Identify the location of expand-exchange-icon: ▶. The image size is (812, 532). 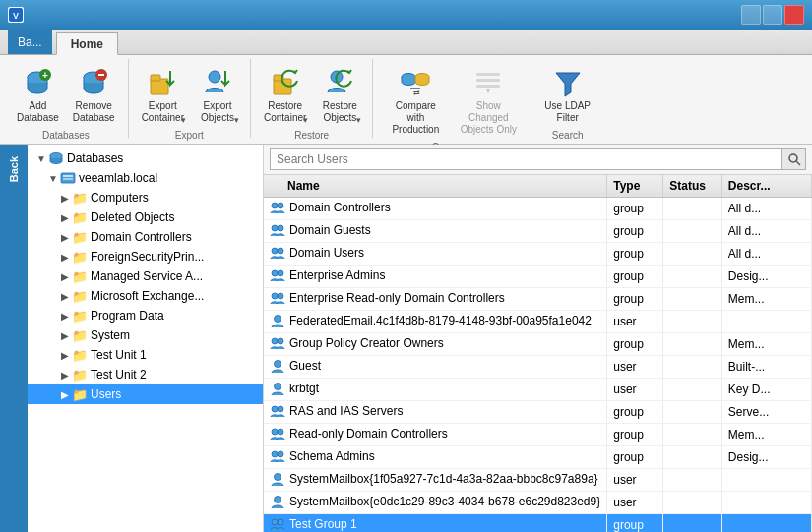
(65, 296).